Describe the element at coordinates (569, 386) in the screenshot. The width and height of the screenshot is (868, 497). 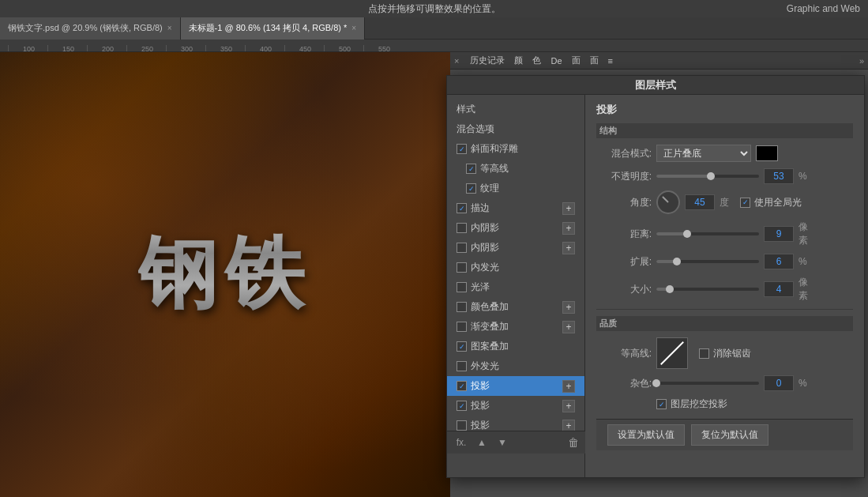
I see `drop-shadow1-plus: +` at that location.